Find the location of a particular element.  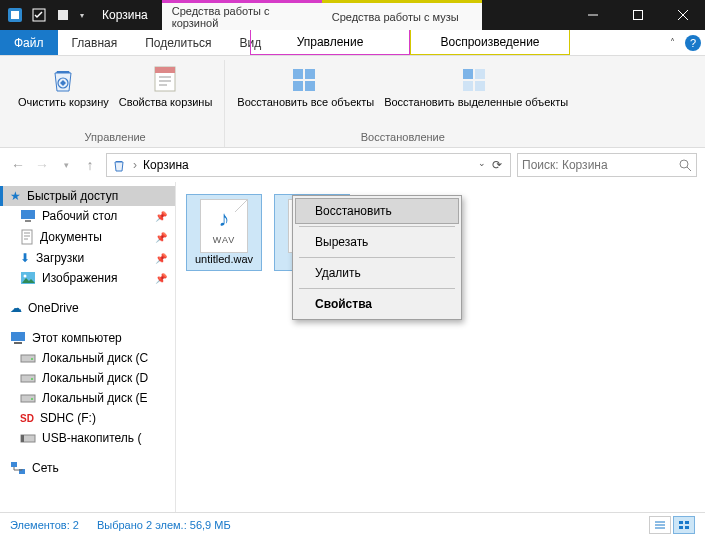

minimize-button is located at coordinates (592, 15).